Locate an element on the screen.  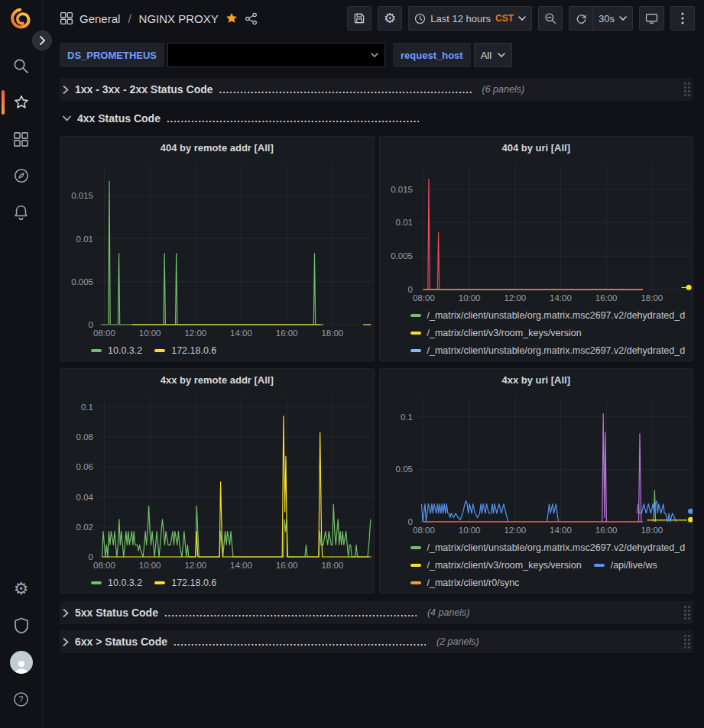
panel-title: 4xx by remote addr [All] is located at coordinates (217, 380).